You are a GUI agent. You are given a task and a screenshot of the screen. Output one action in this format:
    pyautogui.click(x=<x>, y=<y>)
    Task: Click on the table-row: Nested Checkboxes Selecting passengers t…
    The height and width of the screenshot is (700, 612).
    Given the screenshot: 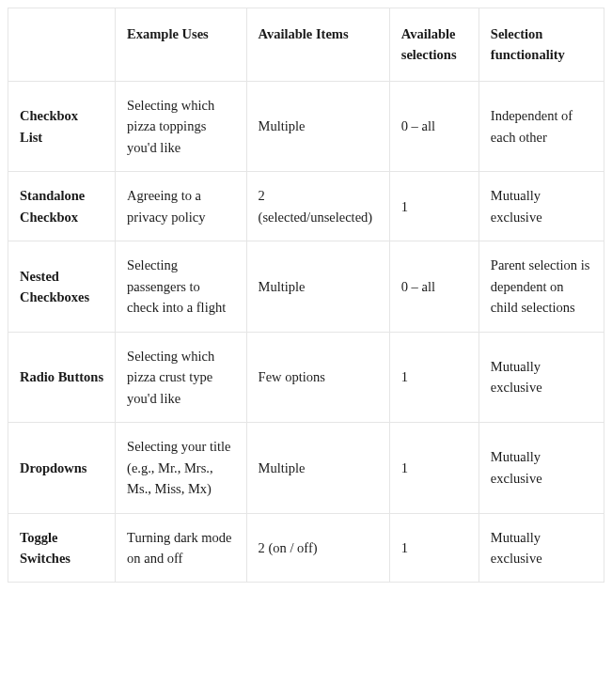 What is the action you would take?
    pyautogui.click(x=306, y=287)
    